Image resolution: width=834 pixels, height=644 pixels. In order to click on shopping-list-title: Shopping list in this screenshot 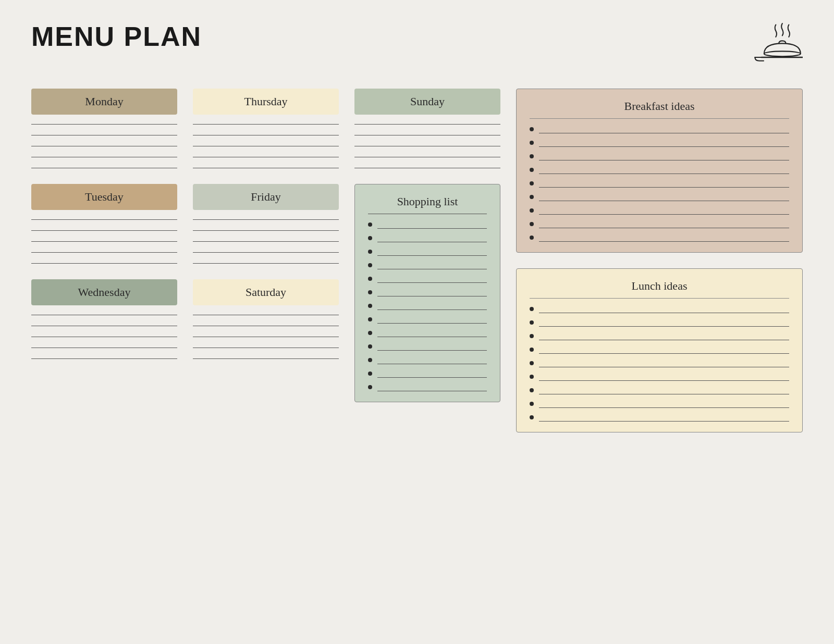, I will do `click(427, 204)`.